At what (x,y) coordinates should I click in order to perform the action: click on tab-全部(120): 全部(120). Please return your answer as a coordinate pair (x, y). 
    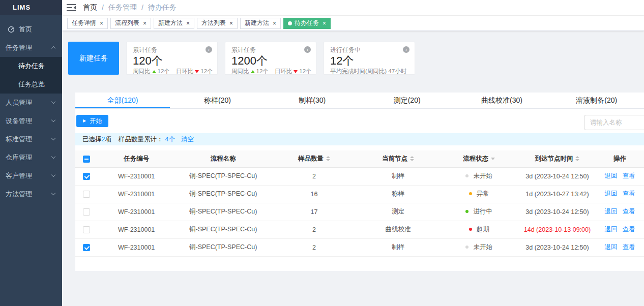
    Looking at the image, I should click on (123, 101).